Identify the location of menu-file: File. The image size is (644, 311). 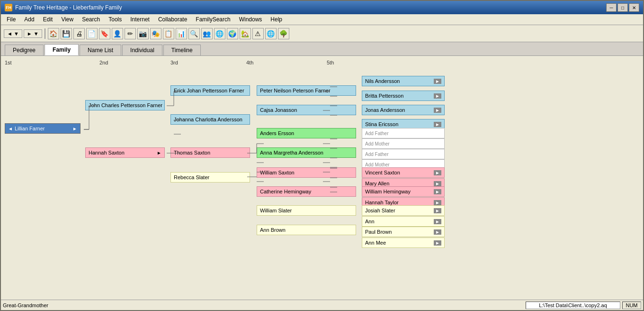
(11, 19).